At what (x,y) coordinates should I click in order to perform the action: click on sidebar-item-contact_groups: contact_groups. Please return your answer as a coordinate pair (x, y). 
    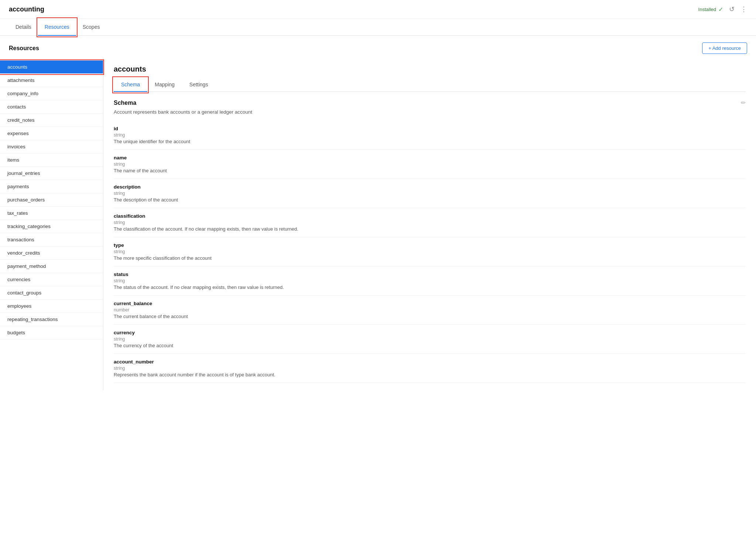
    Looking at the image, I should click on (52, 293).